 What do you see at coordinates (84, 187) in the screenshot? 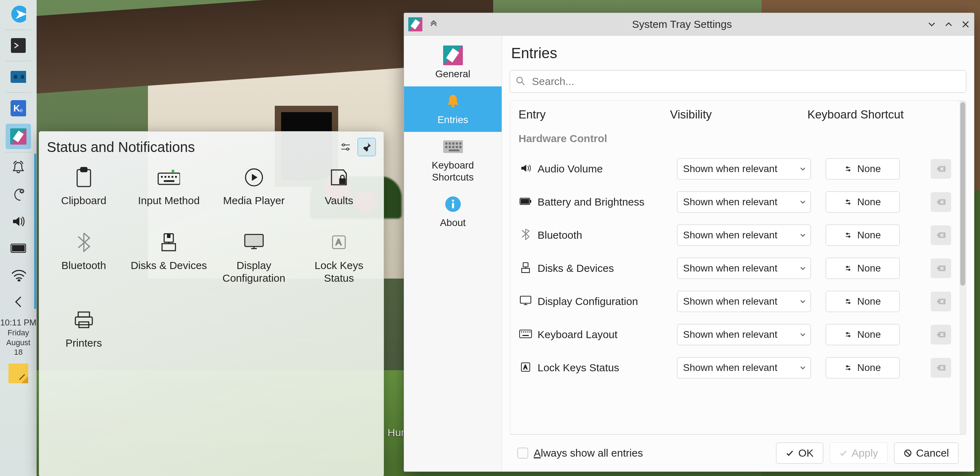
I see `tray-item-clipboard: Clipboard` at bounding box center [84, 187].